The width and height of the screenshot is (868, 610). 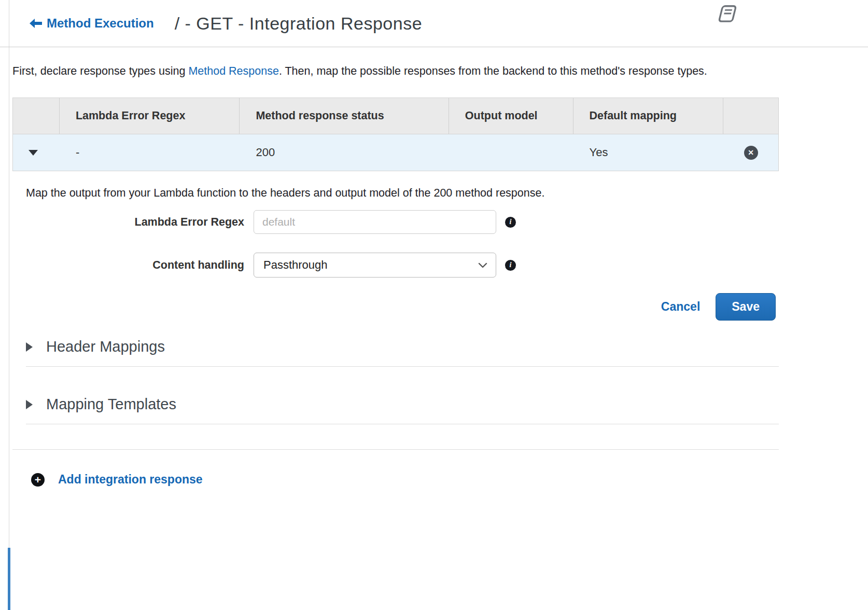 What do you see at coordinates (233, 71) in the screenshot?
I see `method-response-link: Method Response` at bounding box center [233, 71].